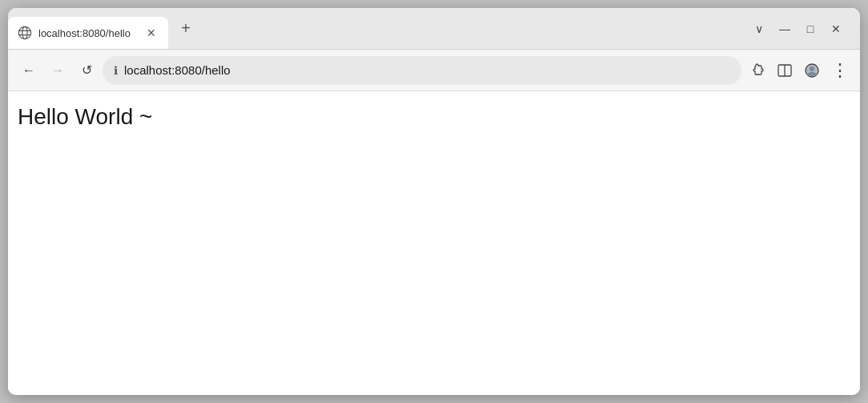 The image size is (868, 403). Describe the element at coordinates (422, 71) in the screenshot. I see `address-bar: ℹ localhost:8080/hello` at that location.